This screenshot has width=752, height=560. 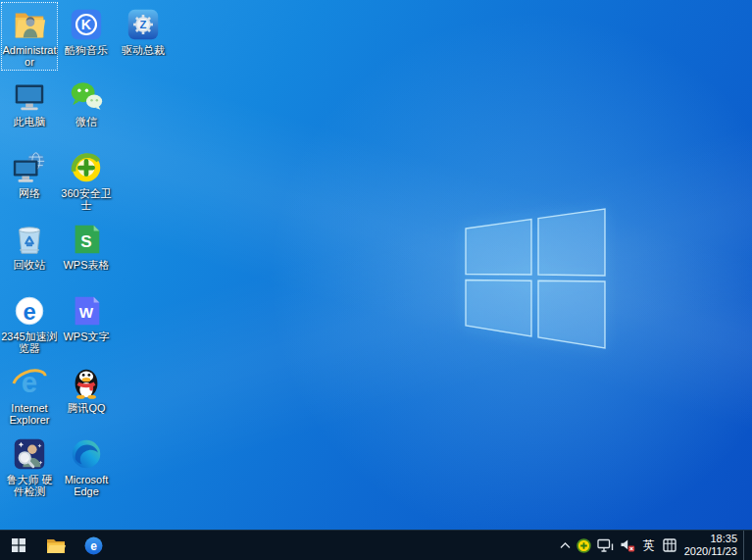 I want to click on desktop-icon-label: WPS表格, so click(x=86, y=265).